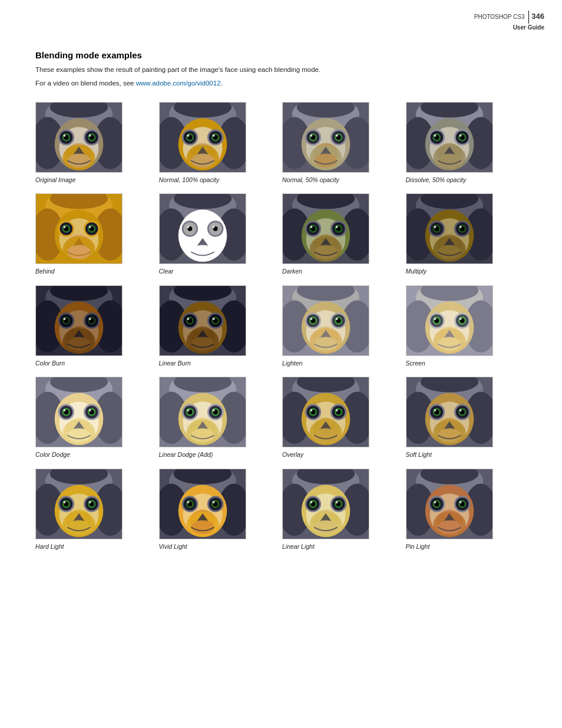 The width and height of the screenshot is (562, 728). I want to click on blend-caption-original: Original Image, so click(55, 180).